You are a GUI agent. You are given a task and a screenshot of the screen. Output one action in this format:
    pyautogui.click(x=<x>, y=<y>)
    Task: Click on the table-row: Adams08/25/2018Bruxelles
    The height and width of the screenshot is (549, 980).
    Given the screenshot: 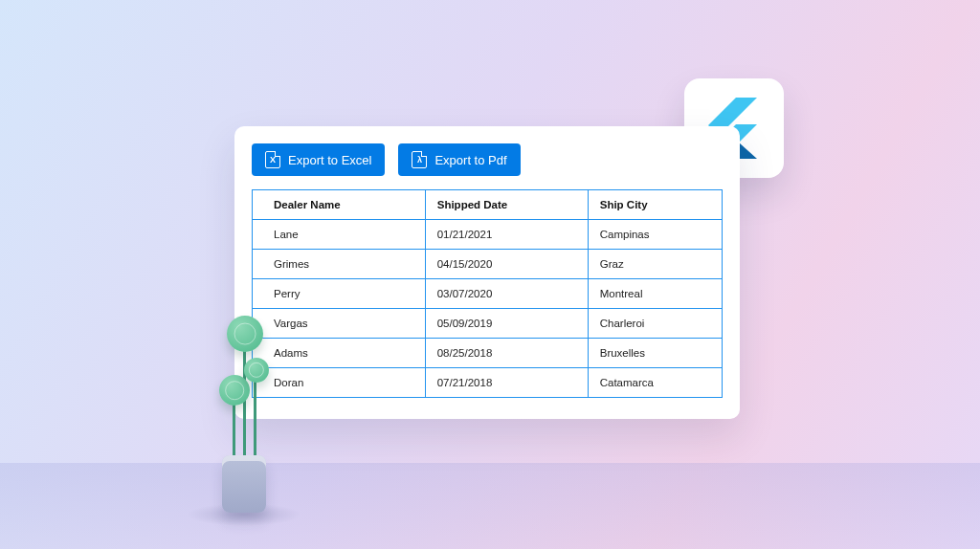 What is the action you would take?
    pyautogui.click(x=488, y=354)
    